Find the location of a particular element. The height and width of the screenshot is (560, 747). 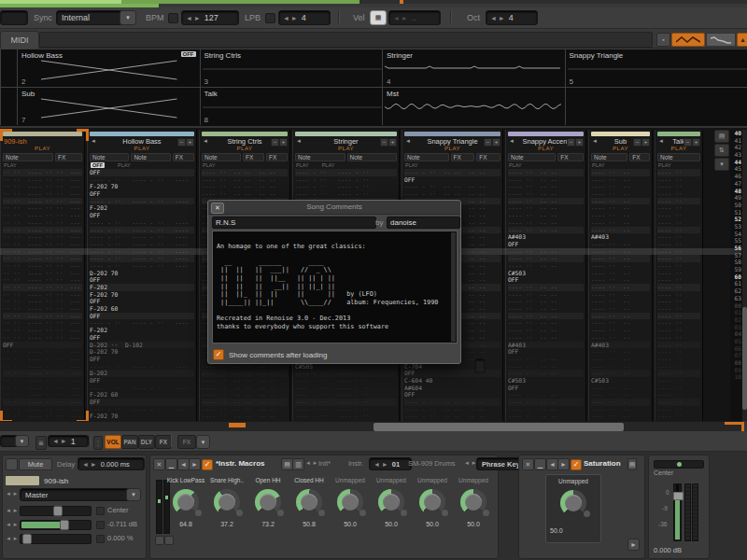

track-scopes-button is located at coordinates (688, 39).